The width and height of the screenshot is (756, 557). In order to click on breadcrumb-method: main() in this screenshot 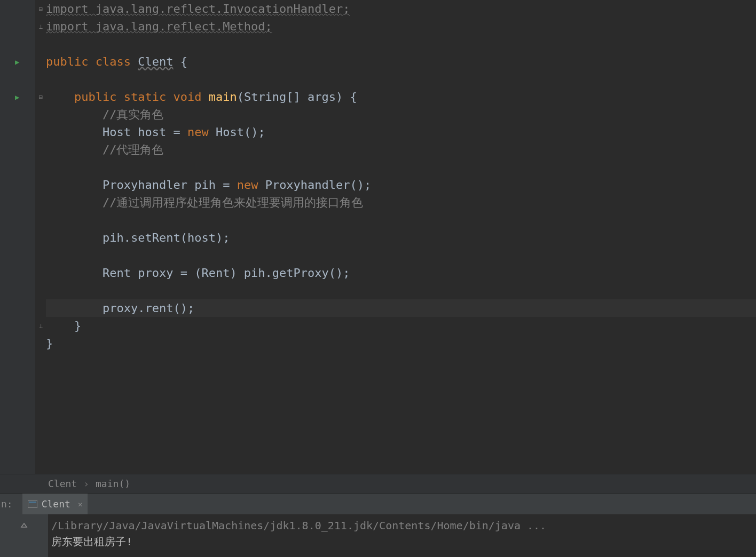, I will do `click(113, 483)`.